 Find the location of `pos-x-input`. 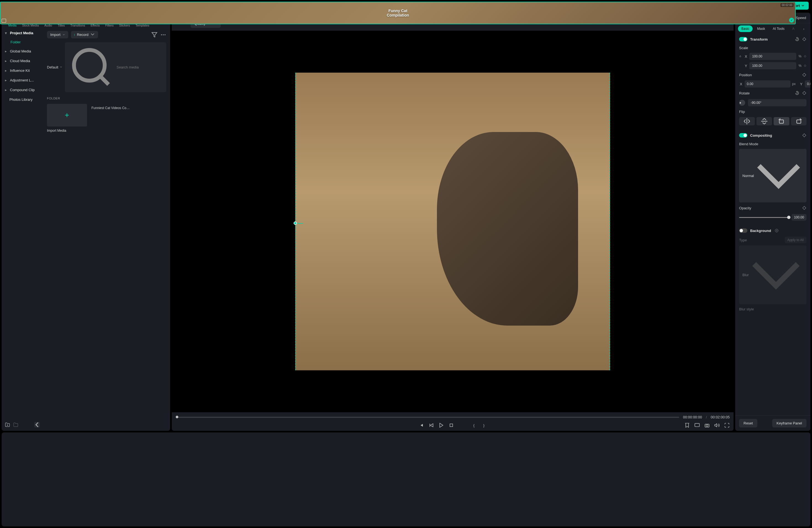

pos-x-input is located at coordinates (768, 84).